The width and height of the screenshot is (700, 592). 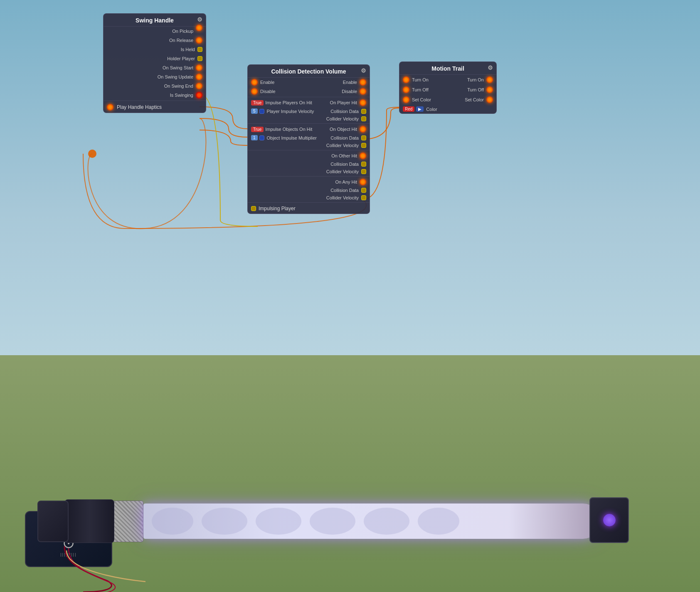 I want to click on cdv-collider-vel-4-port, so click(x=364, y=198).